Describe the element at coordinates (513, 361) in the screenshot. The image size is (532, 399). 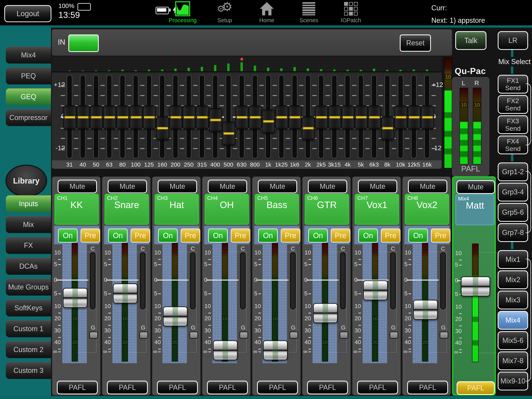
I see `mix-select-mix7-8: Mix7-8` at that location.